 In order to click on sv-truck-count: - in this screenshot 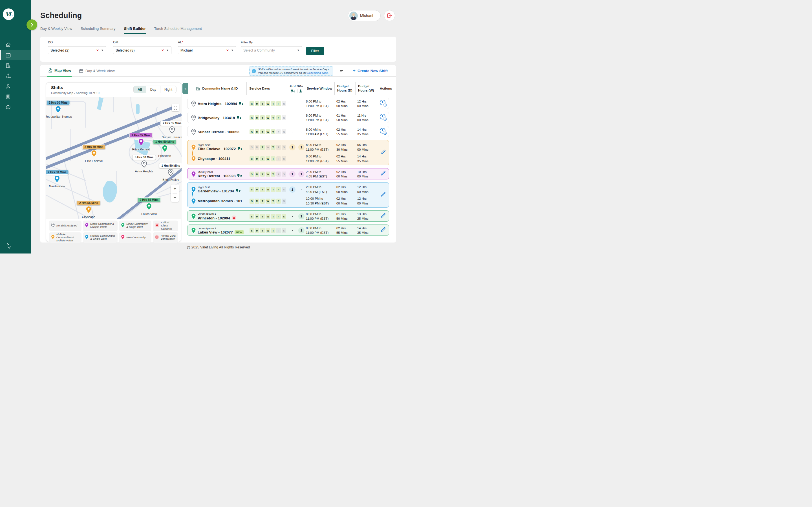, I will do `click(293, 216)`.